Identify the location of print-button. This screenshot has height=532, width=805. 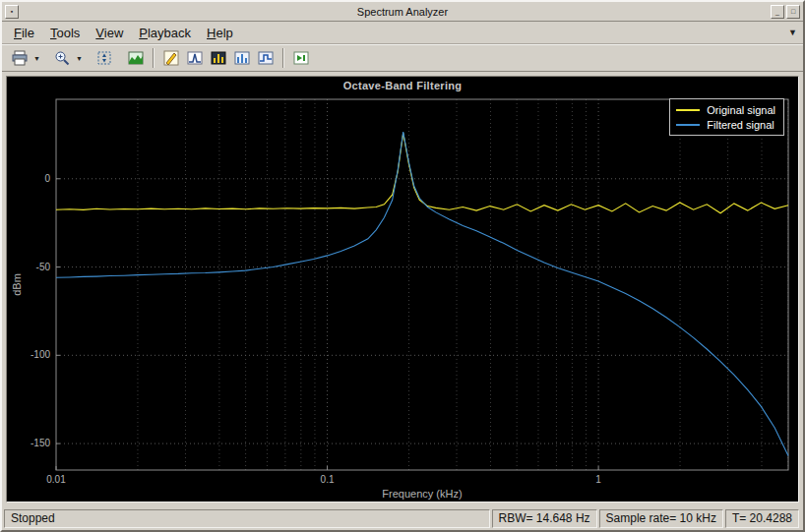
(20, 58).